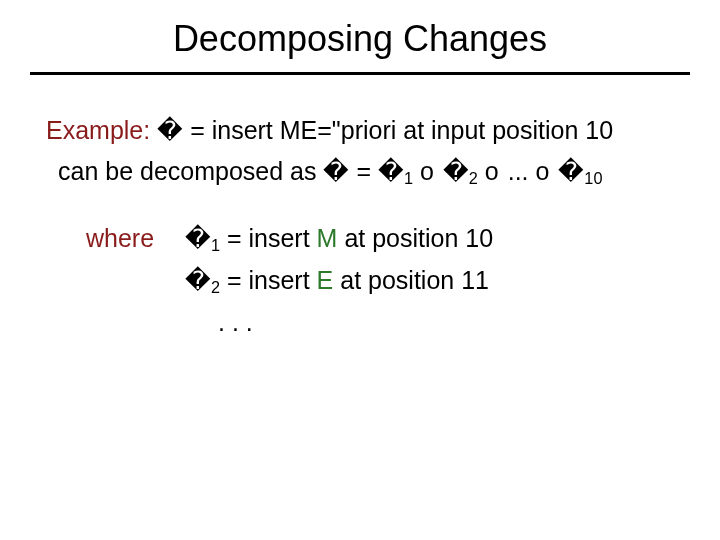 This screenshot has height=540, width=720. Describe the element at coordinates (474, 178) in the screenshot. I see `sub-2: 2` at that location.